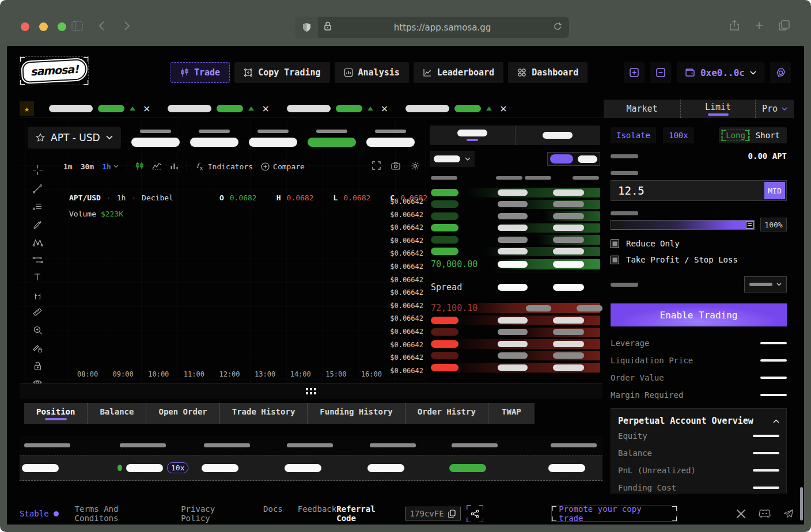  I want to click on star-outline-icon, so click(40, 138).